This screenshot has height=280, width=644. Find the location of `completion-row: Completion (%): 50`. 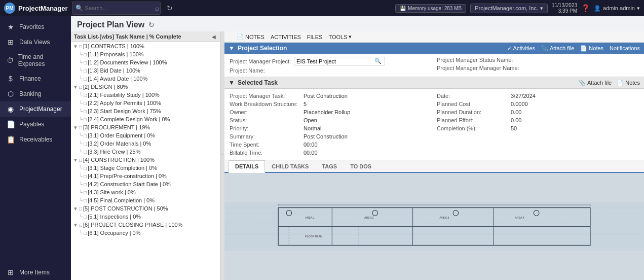

completion-row: Completion (%): 50 is located at coordinates (538, 128).